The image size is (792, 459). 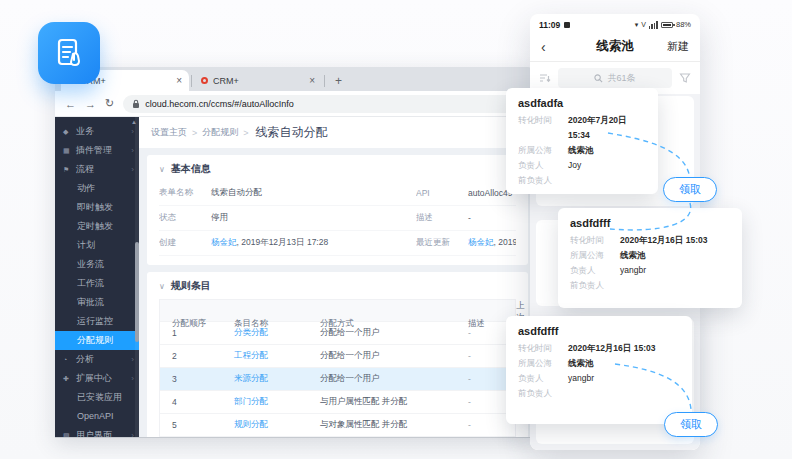 I want to click on cell-rule-name-link: 分类分配, so click(x=277, y=333).